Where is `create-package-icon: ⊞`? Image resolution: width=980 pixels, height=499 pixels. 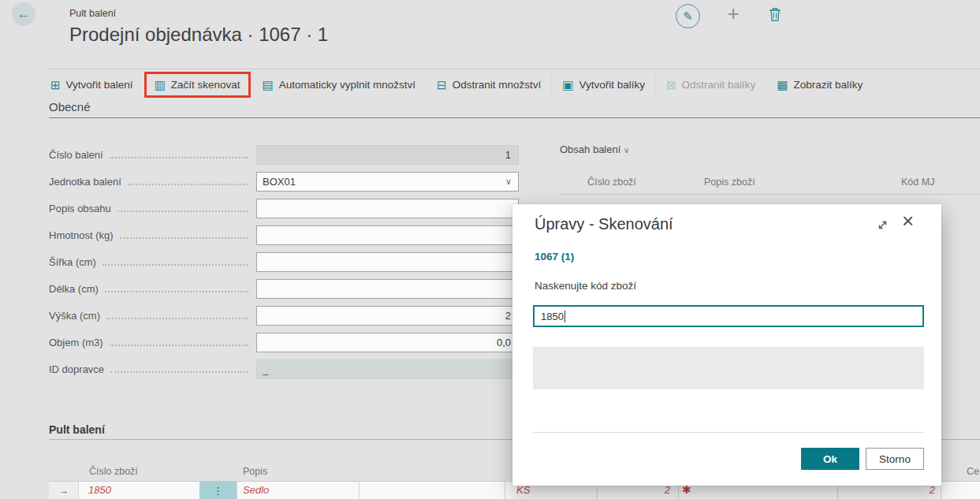
create-package-icon: ⊞ is located at coordinates (55, 85).